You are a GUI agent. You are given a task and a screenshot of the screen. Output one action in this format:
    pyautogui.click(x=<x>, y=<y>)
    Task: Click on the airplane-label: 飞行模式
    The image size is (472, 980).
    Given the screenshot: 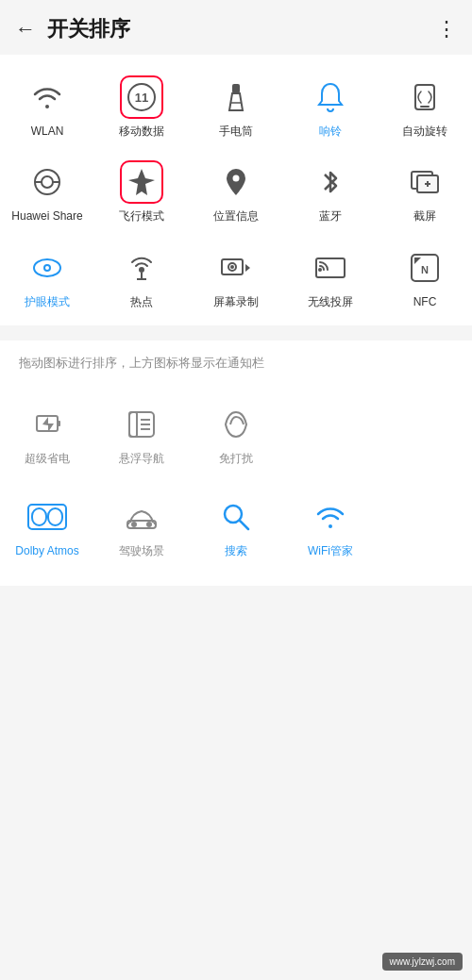 What is the action you would take?
    pyautogui.click(x=142, y=216)
    